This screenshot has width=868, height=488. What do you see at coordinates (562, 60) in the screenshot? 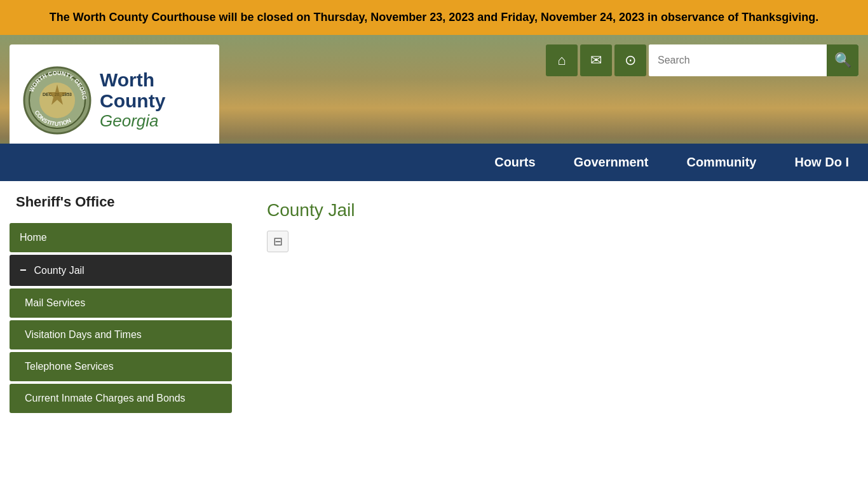
I see `home-icon-button: ⌂` at bounding box center [562, 60].